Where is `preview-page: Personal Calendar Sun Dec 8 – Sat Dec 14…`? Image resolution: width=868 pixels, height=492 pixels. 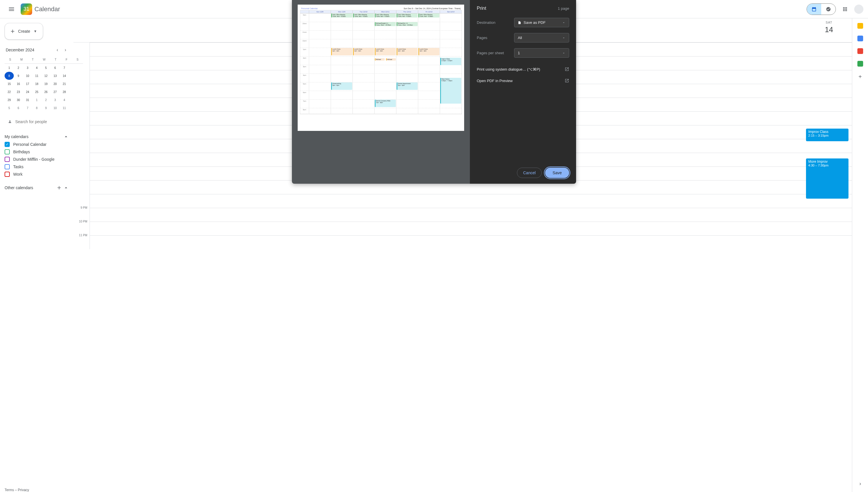 preview-page: Personal Calendar Sun Dec 8 – Sat Dec 14… is located at coordinates (381, 68).